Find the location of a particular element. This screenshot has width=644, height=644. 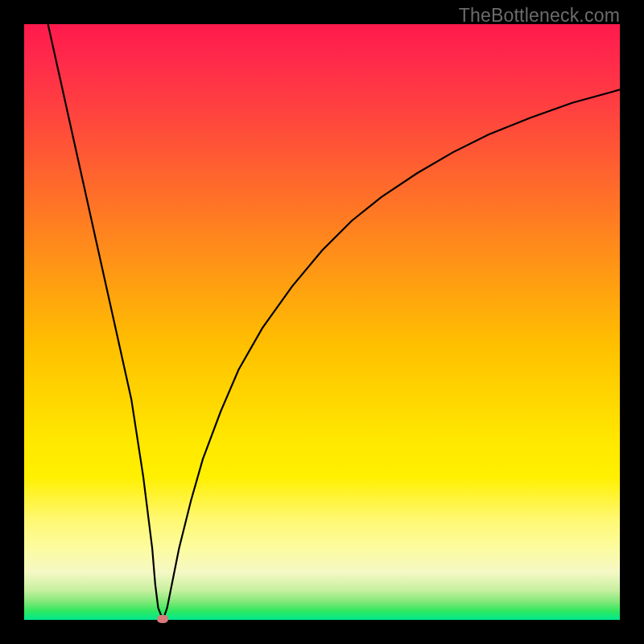

watermark-text: TheBottleneck.com is located at coordinates (539, 16).